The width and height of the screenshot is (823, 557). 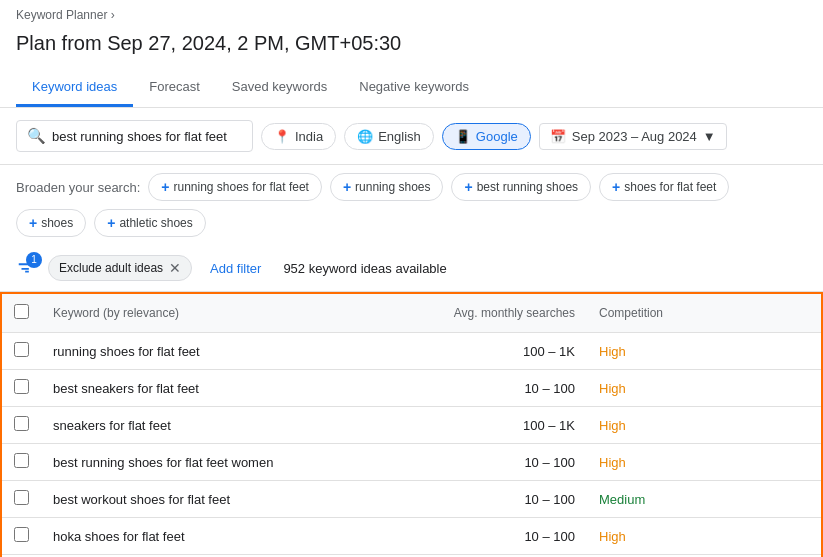 I want to click on breadcrumb: Keyword Planner ›, so click(x=412, y=15).